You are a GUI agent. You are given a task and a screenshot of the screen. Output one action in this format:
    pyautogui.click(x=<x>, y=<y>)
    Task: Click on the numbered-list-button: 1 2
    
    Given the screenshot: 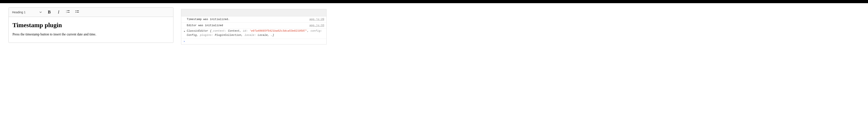 What is the action you would take?
    pyautogui.click(x=68, y=12)
    